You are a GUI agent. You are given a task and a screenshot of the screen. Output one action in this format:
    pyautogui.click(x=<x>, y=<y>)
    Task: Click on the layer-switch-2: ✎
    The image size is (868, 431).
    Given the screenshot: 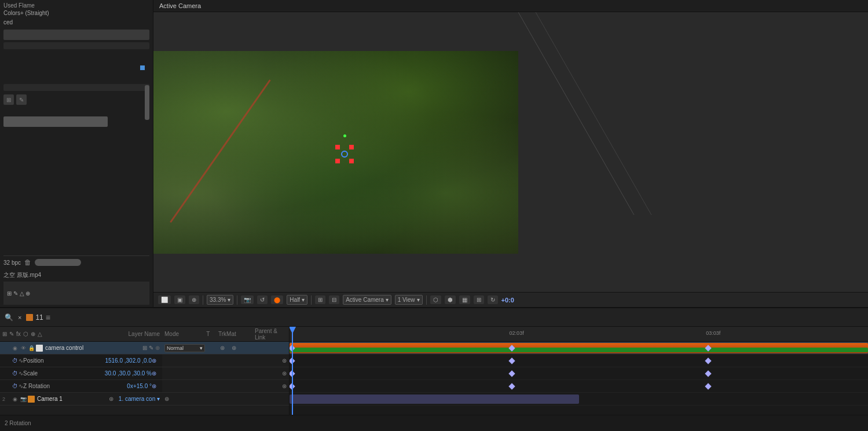 What is the action you would take?
    pyautogui.click(x=151, y=348)
    